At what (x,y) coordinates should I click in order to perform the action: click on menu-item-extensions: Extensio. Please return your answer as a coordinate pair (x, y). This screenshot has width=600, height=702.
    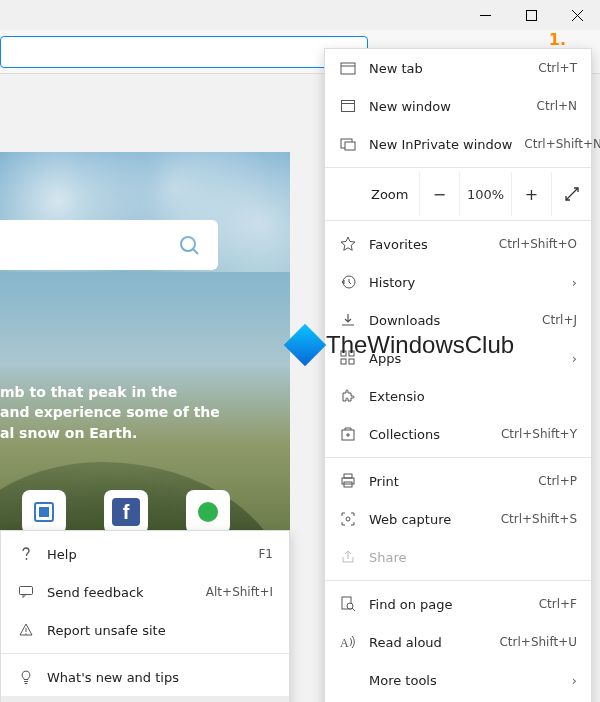
    Looking at the image, I should click on (458, 396).